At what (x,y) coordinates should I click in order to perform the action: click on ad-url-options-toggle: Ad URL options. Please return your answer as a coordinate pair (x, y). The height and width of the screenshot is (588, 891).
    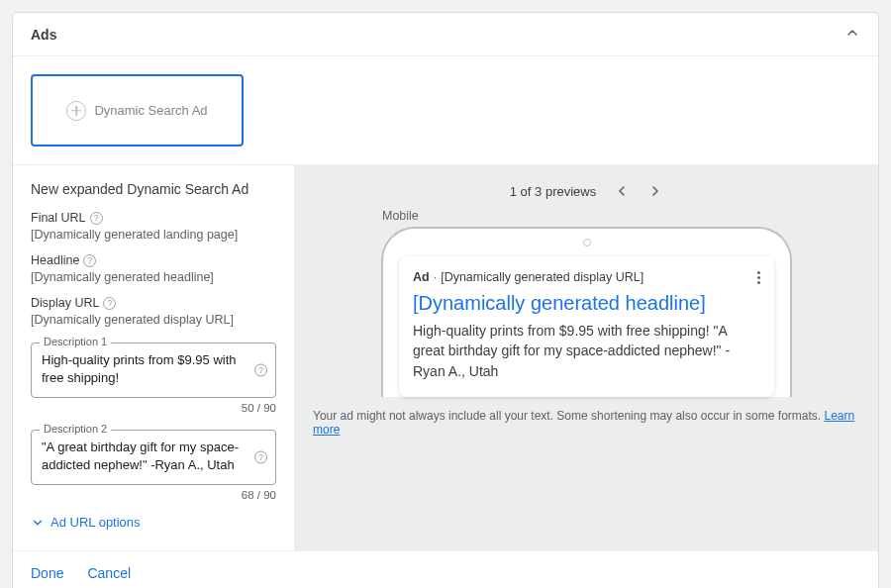
    Looking at the image, I should click on (153, 523).